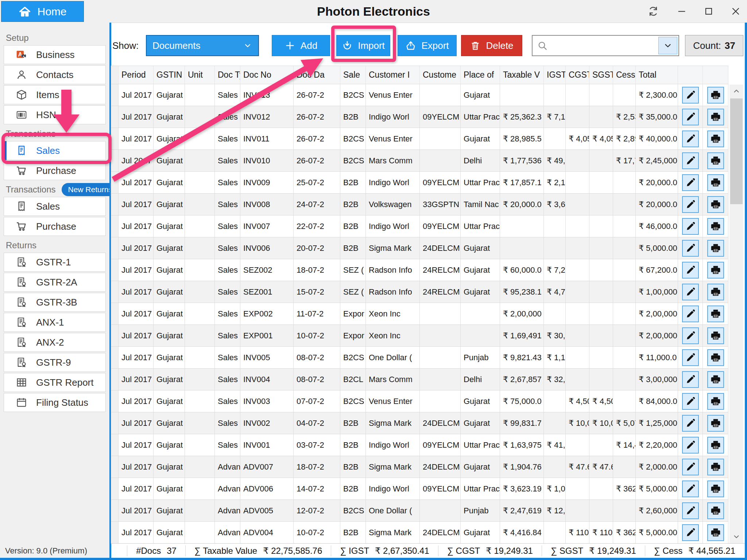 The width and height of the screenshot is (747, 560). What do you see at coordinates (420, 270) in the screenshot?
I see `table-row: Jul 2017GujaratSales InSEZ00218-07-2SEZ …` at bounding box center [420, 270].